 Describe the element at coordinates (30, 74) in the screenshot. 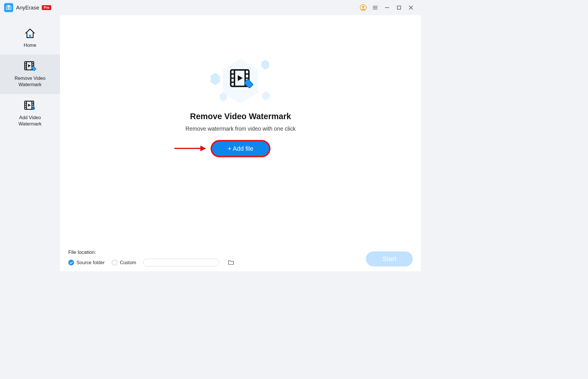

I see `sidebar-item-remove-video-watermark: Remove Video Watermark` at that location.